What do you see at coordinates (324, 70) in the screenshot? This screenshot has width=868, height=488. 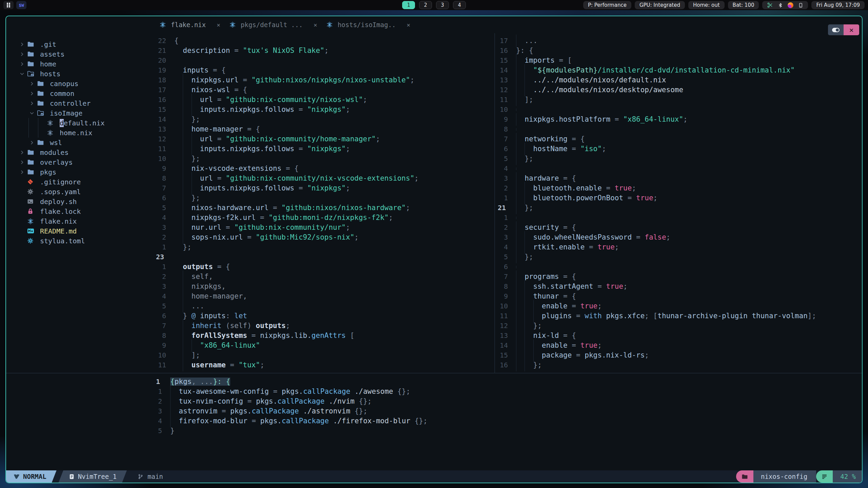 I see `code-line: 19 inputs = {` at bounding box center [324, 70].